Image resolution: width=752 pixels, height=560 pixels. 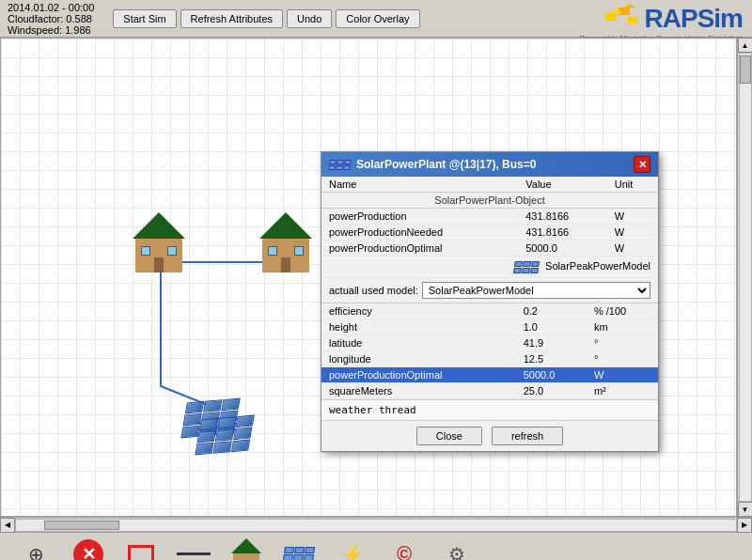 What do you see at coordinates (376, 546) in the screenshot?
I see `bottom-toolbar: ⊕ ✕ ⚡ © ⚙` at bounding box center [376, 546].